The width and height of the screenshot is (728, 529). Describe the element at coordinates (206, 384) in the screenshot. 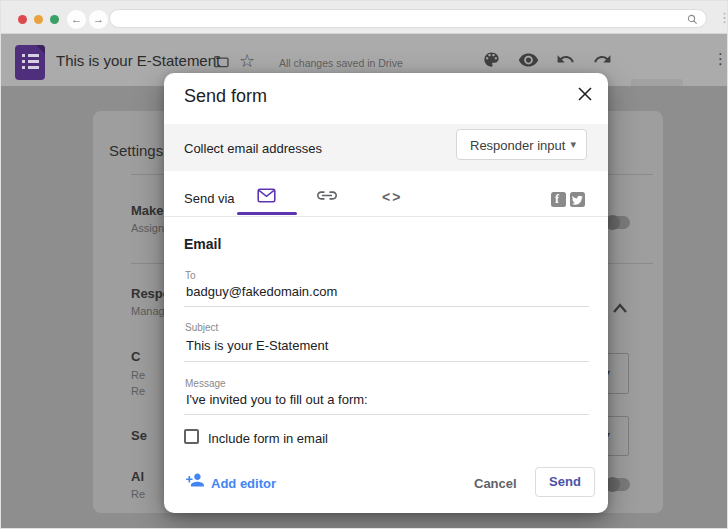

I see `message-field-label: Message` at that location.